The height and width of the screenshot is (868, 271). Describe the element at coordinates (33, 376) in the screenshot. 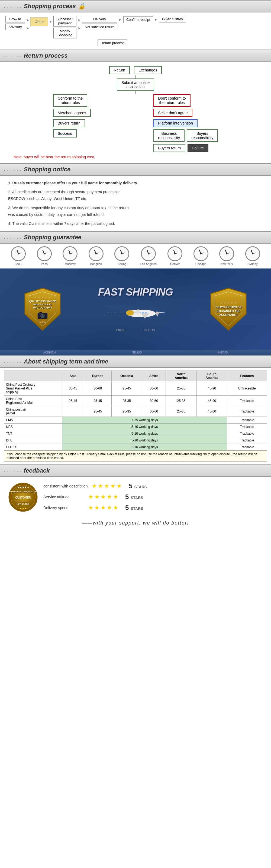

I see `col-method` at that location.